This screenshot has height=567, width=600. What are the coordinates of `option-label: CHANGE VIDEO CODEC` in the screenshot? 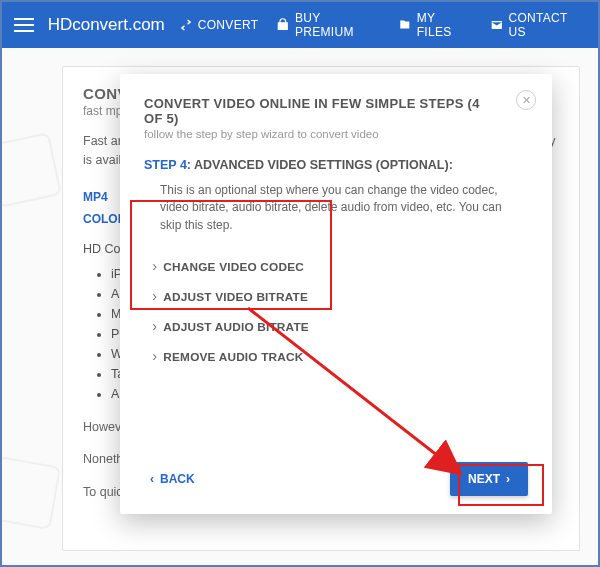 It's located at (234, 267).